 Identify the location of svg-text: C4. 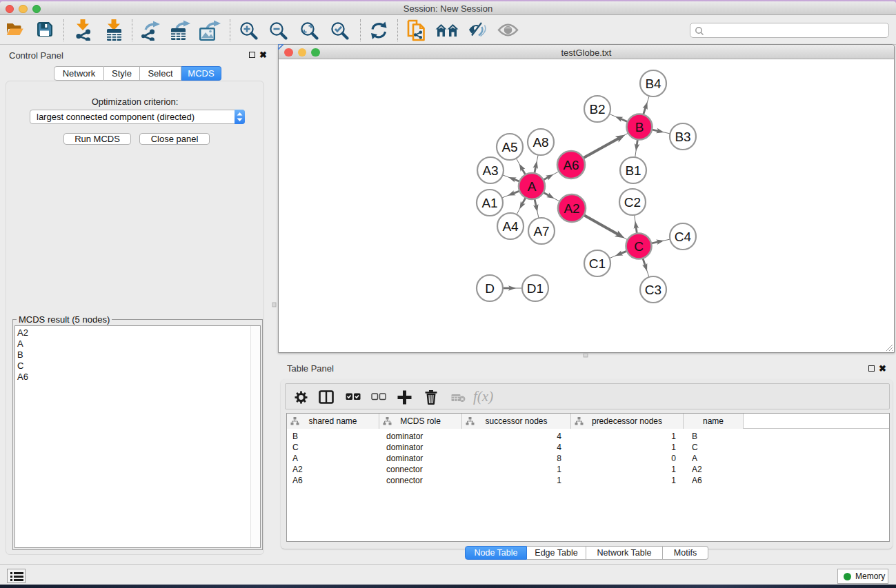
(683, 237).